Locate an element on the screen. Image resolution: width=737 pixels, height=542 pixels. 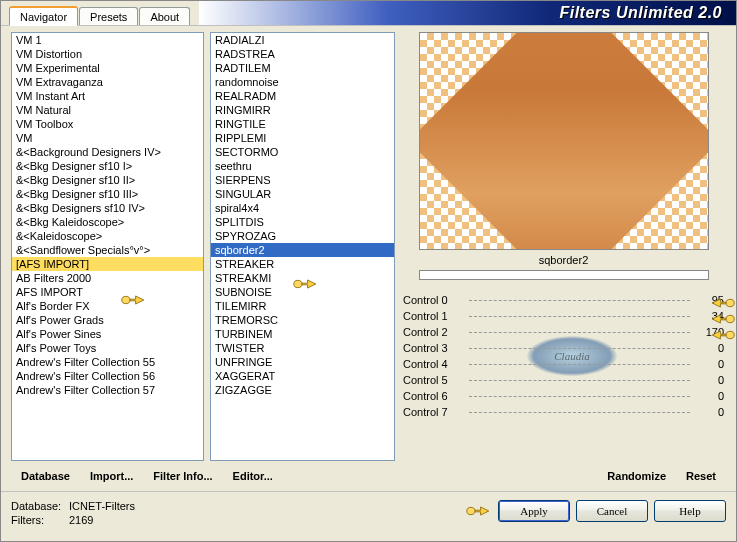
database-button: Database is located at coordinates (46, 476).